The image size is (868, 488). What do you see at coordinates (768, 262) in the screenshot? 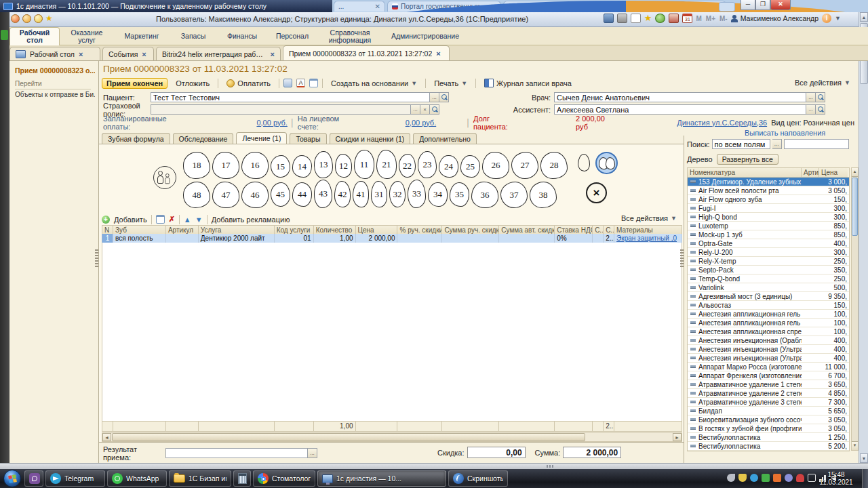
I see `catalog-row: Rely-X-temp250,` at bounding box center [768, 262].